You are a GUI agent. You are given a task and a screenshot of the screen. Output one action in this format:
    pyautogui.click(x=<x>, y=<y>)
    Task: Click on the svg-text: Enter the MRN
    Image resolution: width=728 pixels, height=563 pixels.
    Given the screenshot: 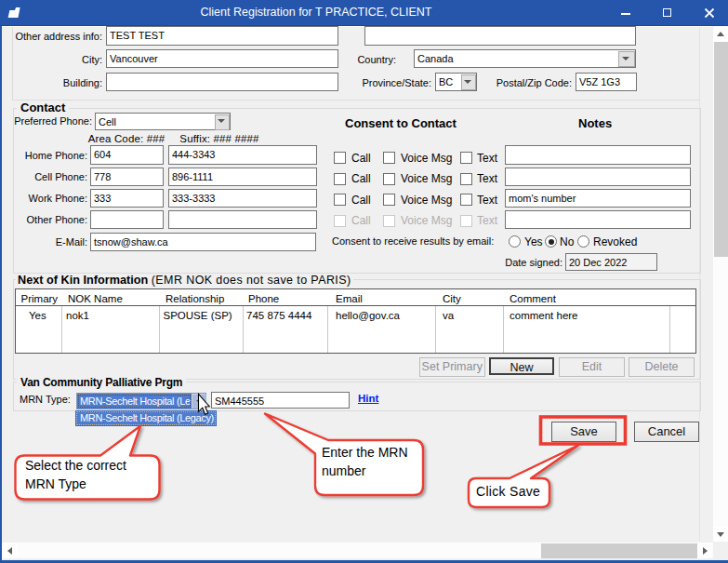 What is the action you would take?
    pyautogui.click(x=364, y=452)
    